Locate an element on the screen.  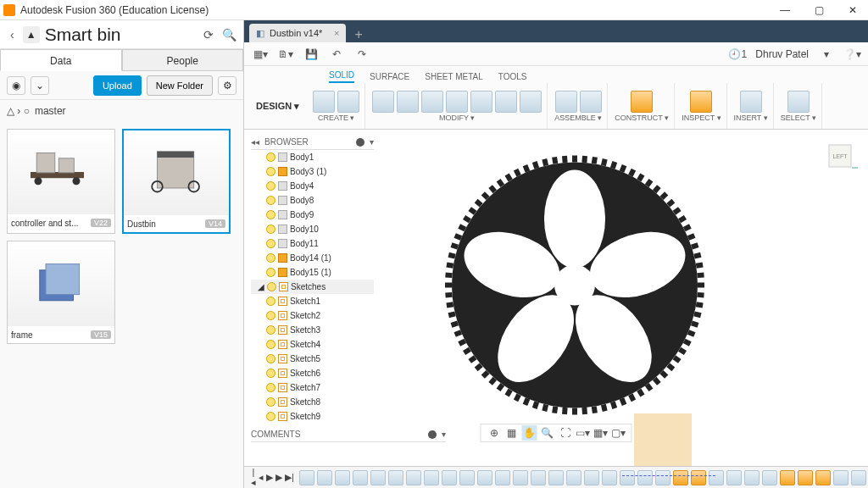
close-button: ✕ is located at coordinates (853, 10).